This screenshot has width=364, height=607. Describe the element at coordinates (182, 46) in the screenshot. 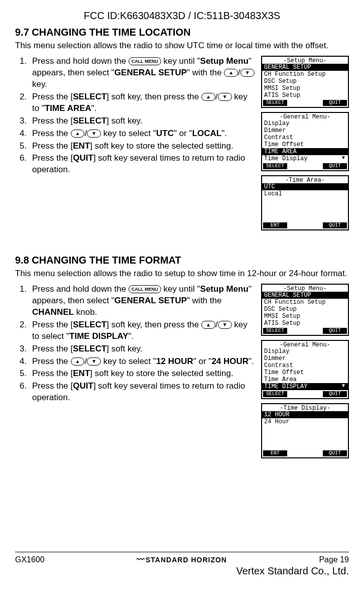

I see `section-97-intro: This menu selection allows the radio to …` at that location.